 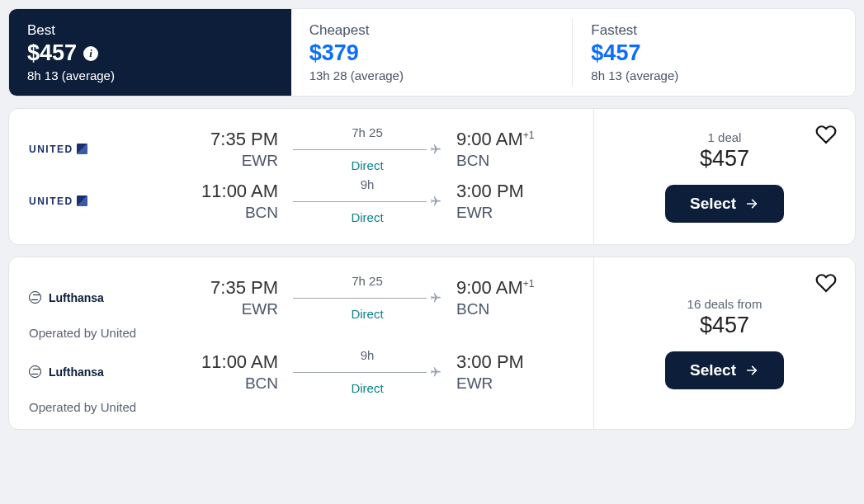 I want to click on sort-tab-price: $457i, so click(x=150, y=53).